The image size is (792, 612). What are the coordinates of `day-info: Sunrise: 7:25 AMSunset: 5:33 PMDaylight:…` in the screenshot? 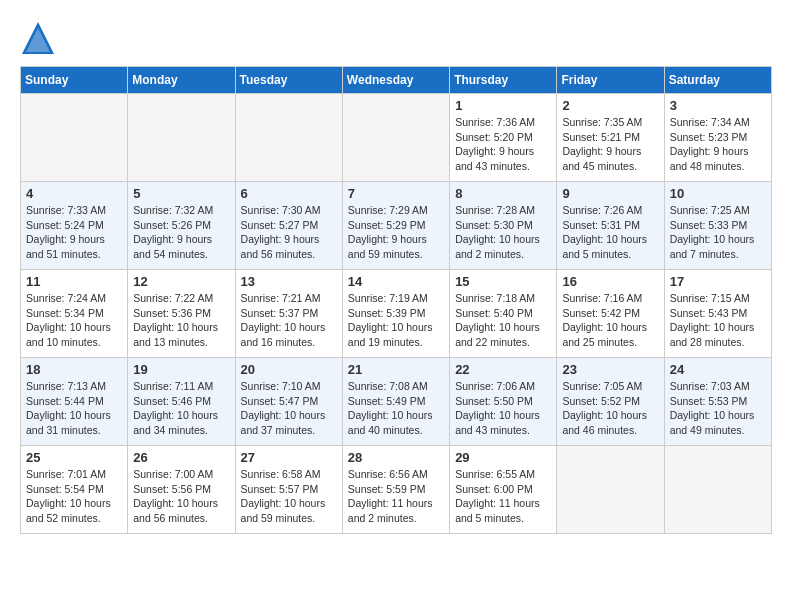 It's located at (718, 232).